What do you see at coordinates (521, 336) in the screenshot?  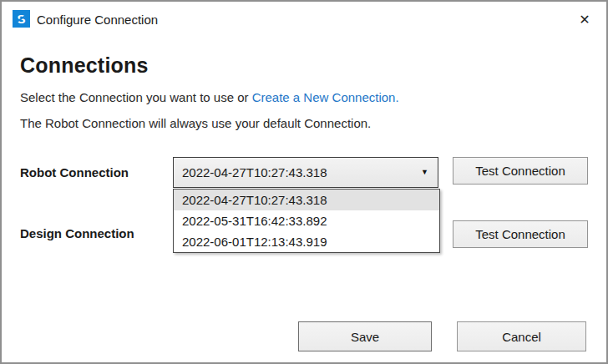 I see `cancel-button: Cancel` at bounding box center [521, 336].